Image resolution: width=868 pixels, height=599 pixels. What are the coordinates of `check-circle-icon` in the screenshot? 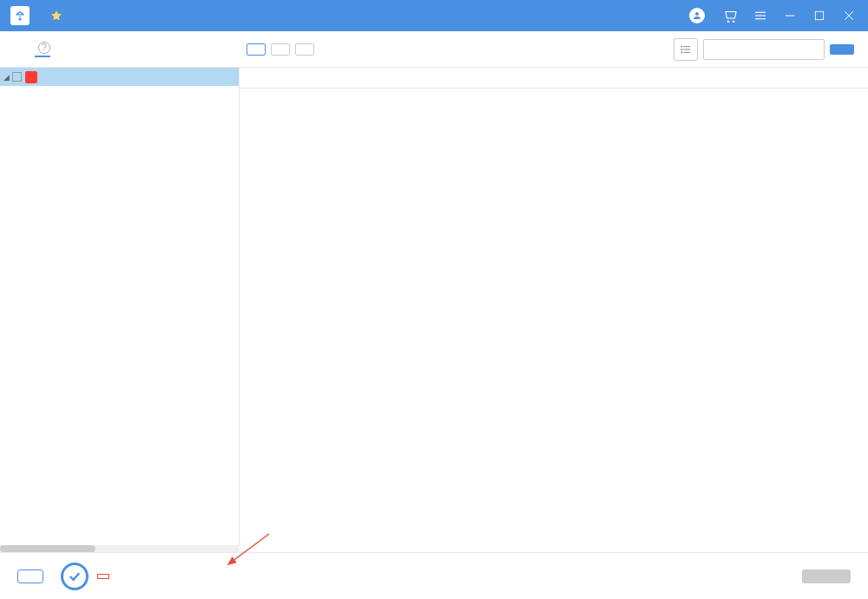 It's located at (75, 576).